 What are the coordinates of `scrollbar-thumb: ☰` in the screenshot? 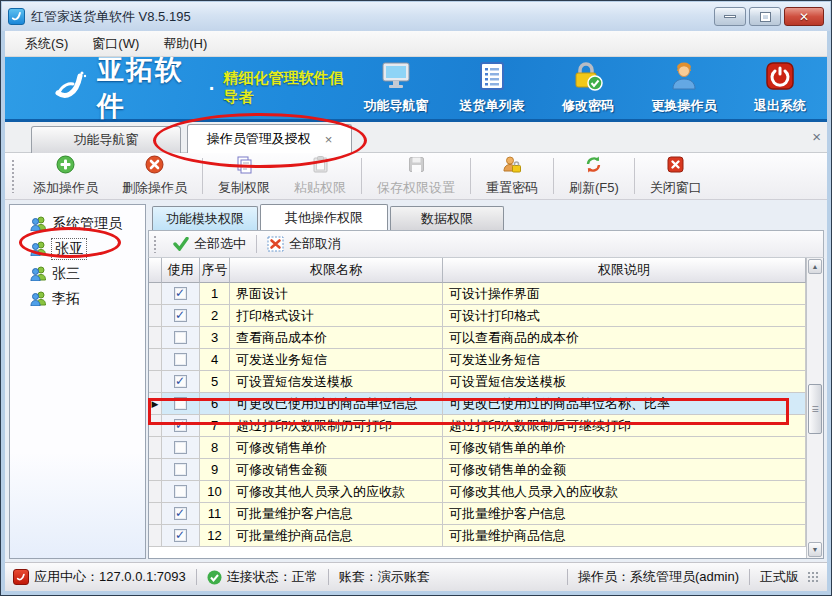 It's located at (815, 409).